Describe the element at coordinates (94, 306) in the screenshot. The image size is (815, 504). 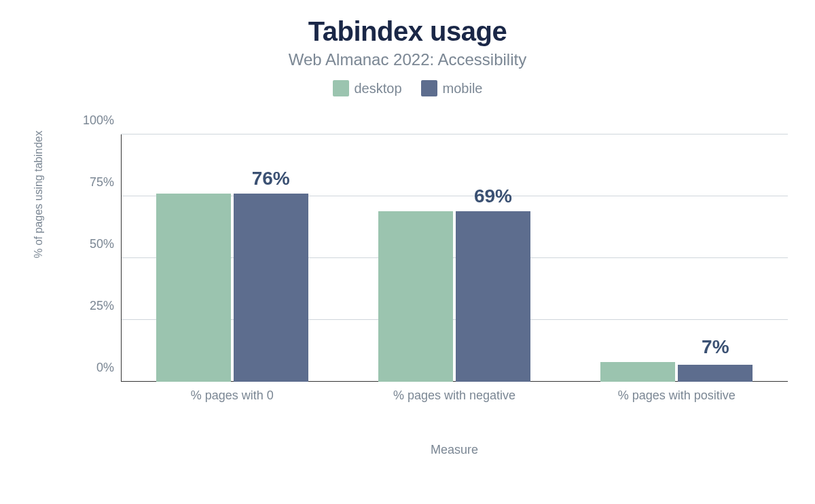
I see `y-tick-label: 25%` at that location.